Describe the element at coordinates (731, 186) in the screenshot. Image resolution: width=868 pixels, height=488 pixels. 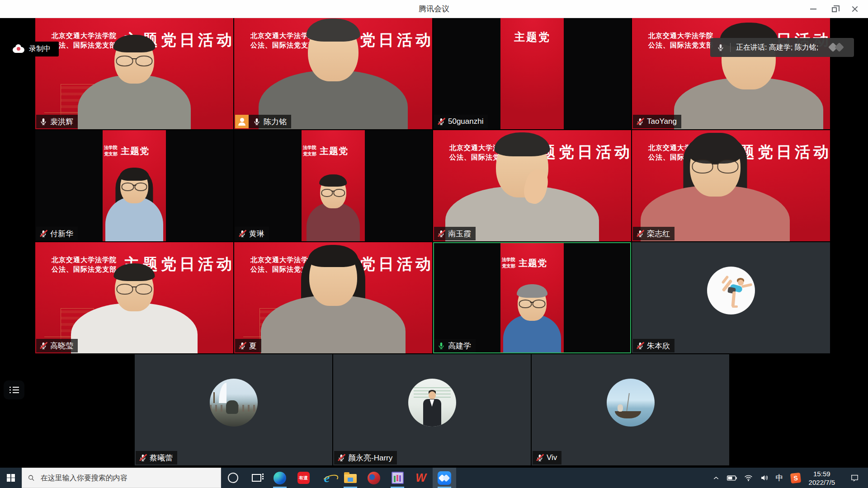
I see `video-tile: 北京交通大学法学院公法、国际法党支部 主题党日活动 栾志红` at that location.